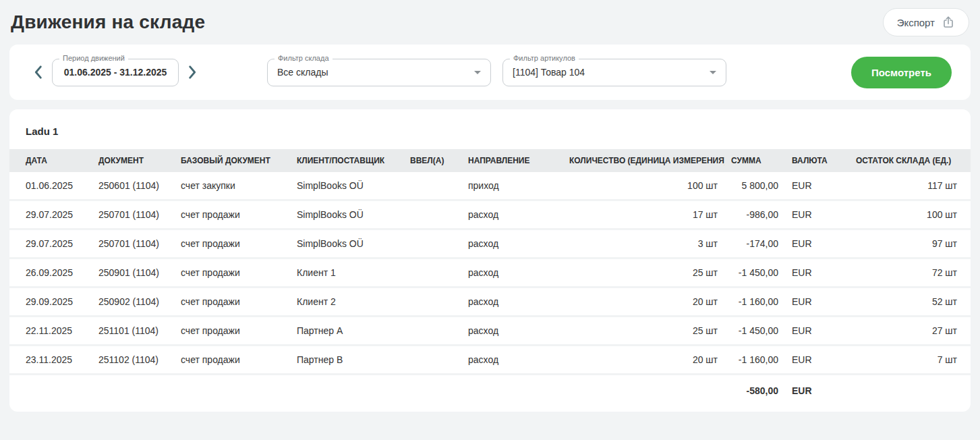 This screenshot has height=440, width=980. Describe the element at coordinates (133, 302) in the screenshot. I see `document-link: 250902 (1104)` at that location.